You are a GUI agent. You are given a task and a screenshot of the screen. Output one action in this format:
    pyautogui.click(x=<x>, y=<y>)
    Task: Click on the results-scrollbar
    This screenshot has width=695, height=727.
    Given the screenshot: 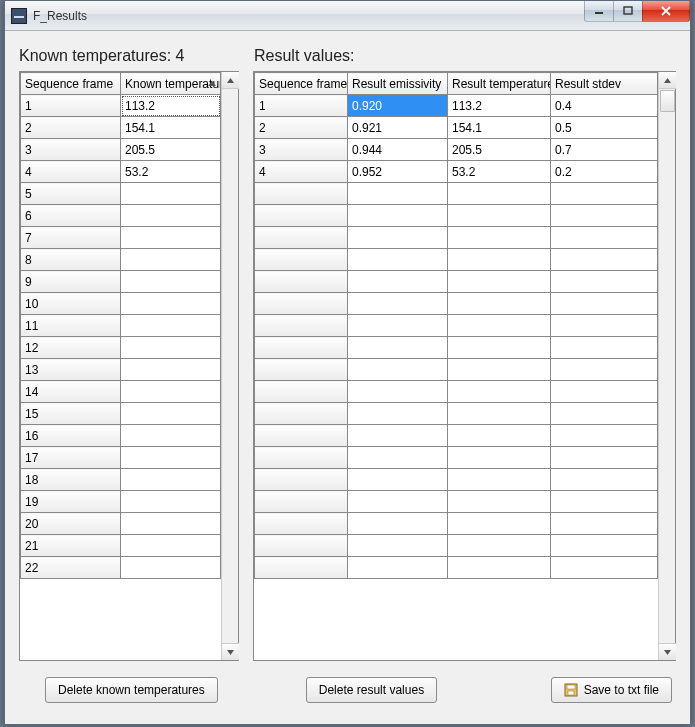 What is the action you would take?
    pyautogui.click(x=666, y=366)
    